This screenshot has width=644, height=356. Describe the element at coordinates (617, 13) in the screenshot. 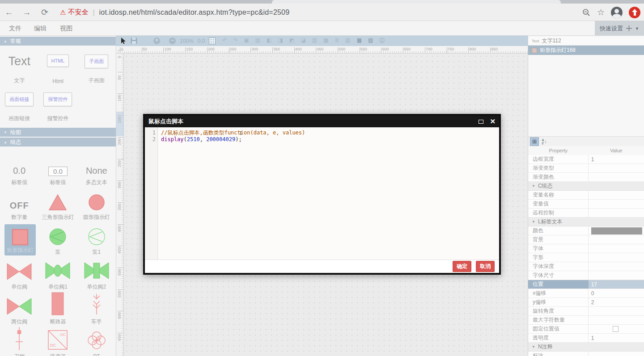

I see `profile-avatar-icon` at that location.